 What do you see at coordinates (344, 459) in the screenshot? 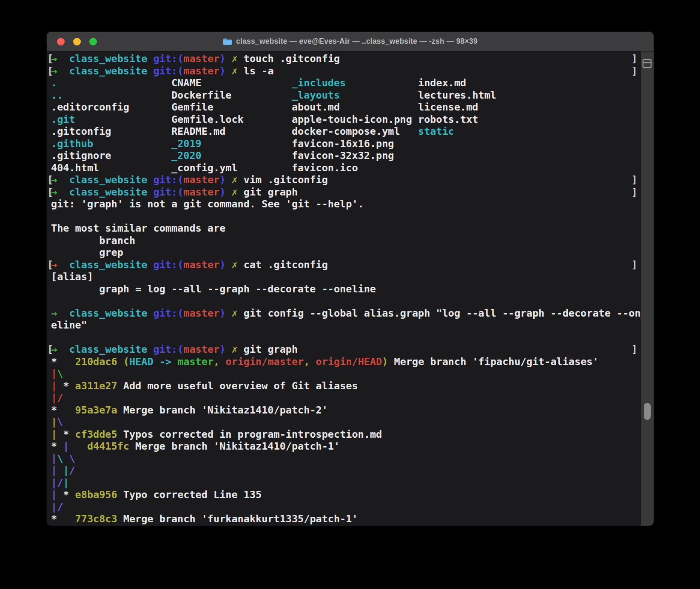
I see `terminal-line: |\ \` at bounding box center [344, 459].